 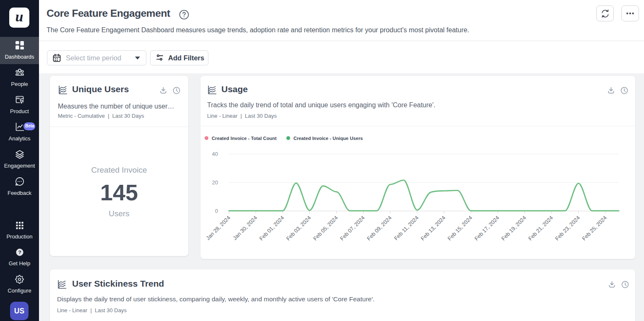 I want to click on svg-text: Feb 01, 2024, so click(x=272, y=228).